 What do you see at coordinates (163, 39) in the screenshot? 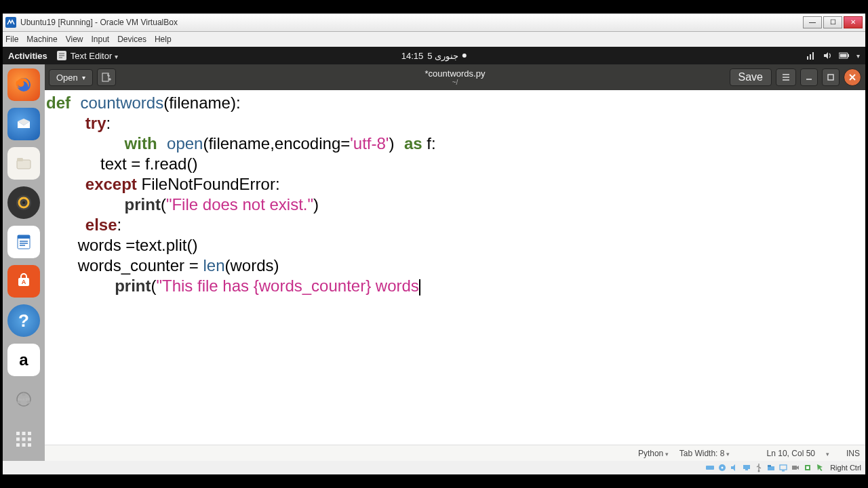
I see `vb-menu-help: Help` at bounding box center [163, 39].